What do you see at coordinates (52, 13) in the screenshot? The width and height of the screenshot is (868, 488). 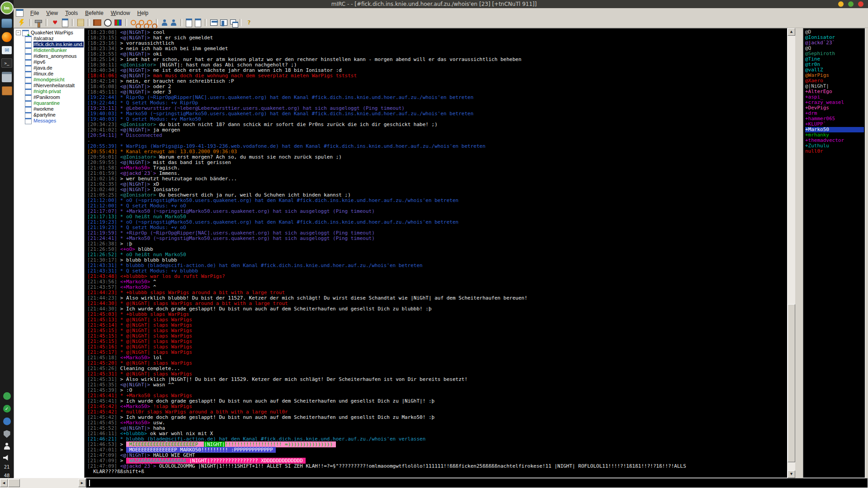 I see `menu-item-view: View` at bounding box center [52, 13].